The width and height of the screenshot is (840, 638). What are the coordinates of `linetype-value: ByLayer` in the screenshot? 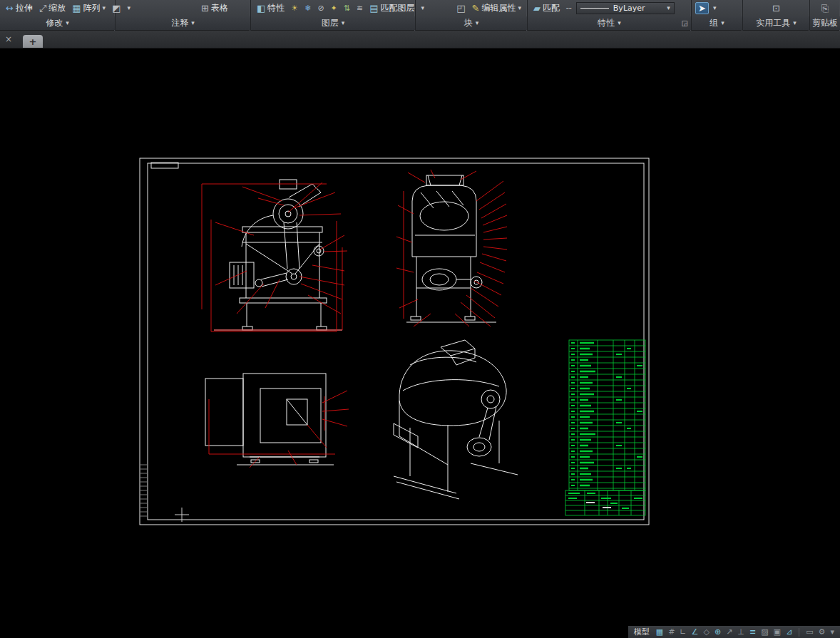 It's located at (629, 9).